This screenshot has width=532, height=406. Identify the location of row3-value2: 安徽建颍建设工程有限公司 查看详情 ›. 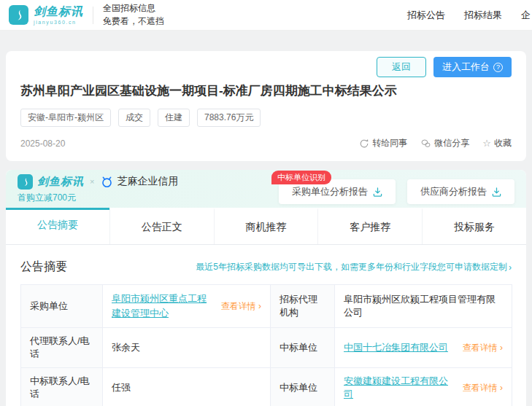
(423, 387).